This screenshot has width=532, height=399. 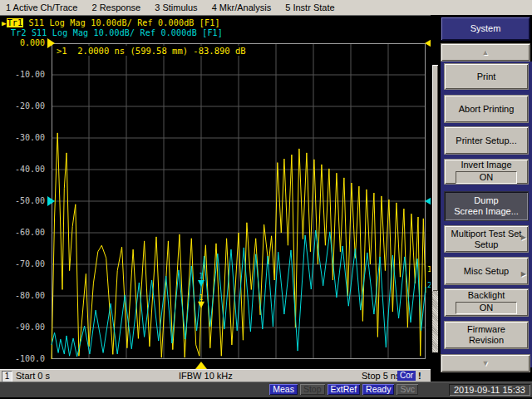 What do you see at coordinates (33, 376) in the screenshot?
I see `sweep-start-label: Start 0 s` at bounding box center [33, 376].